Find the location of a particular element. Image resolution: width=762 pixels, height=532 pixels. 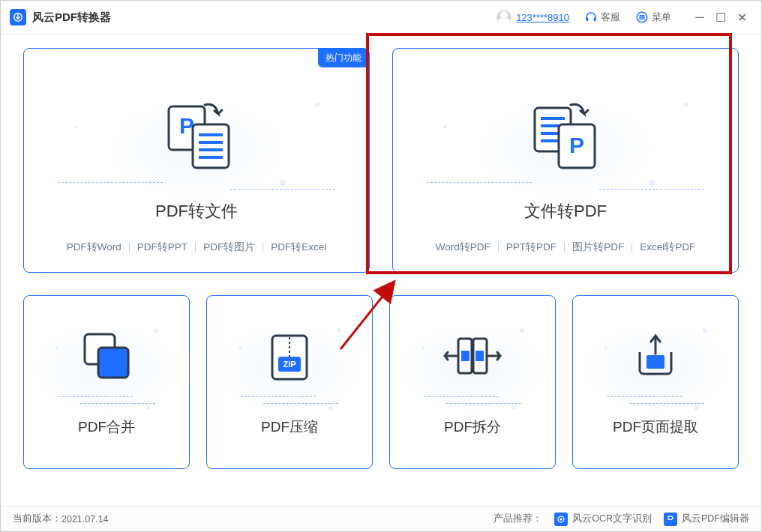

titlebar: 风云PDF转换器 123****8910 客服 菜单 ─ ☐ ✕ is located at coordinates (381, 18).